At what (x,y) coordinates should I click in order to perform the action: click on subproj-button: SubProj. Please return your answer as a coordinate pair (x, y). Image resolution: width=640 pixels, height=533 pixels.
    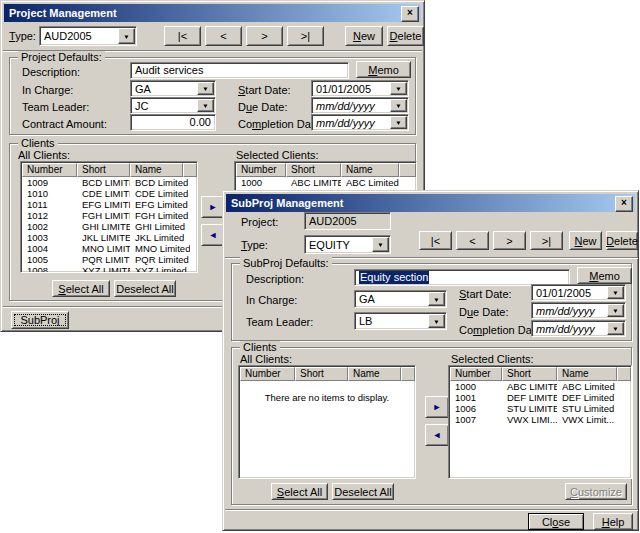
    Looking at the image, I should click on (40, 320).